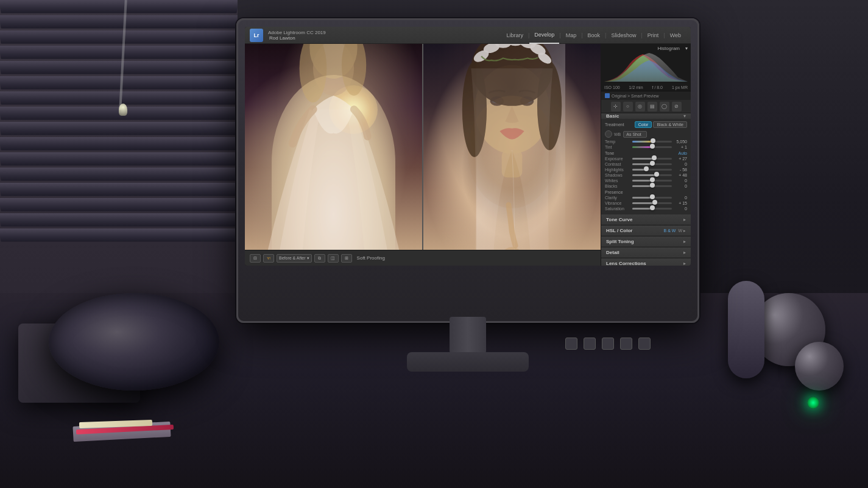 This screenshot has width=868, height=488. Describe the element at coordinates (680, 175) in the screenshot. I see `shadows-value: + 48` at that location.